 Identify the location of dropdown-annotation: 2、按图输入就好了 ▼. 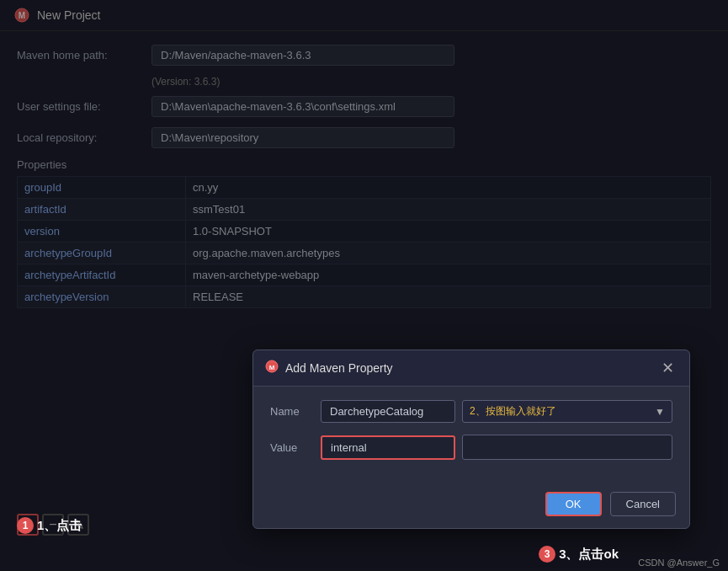
(567, 411).